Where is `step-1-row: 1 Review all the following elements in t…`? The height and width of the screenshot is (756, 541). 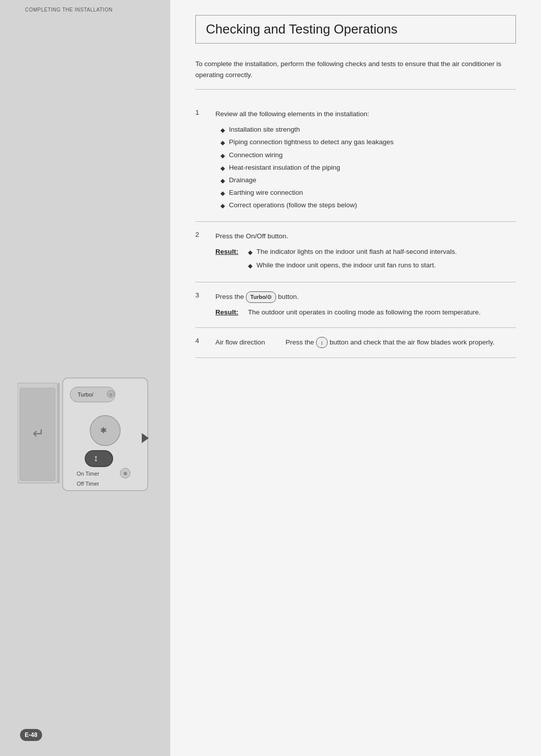 step-1-row: 1 Review all the following elements in t… is located at coordinates (356, 160).